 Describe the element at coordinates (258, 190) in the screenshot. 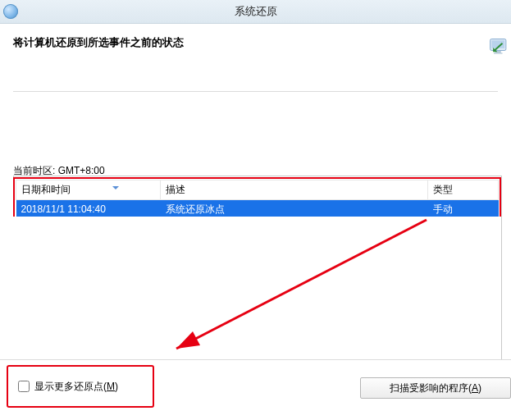

I see `table-header-row: 日期和时间 描述 类型` at that location.